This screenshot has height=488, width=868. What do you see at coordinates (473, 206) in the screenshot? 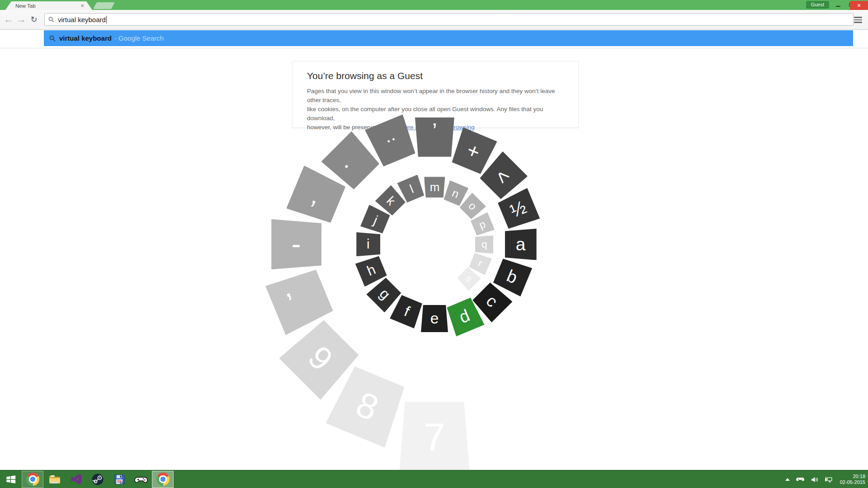
I see `key-label: o` at bounding box center [473, 206].